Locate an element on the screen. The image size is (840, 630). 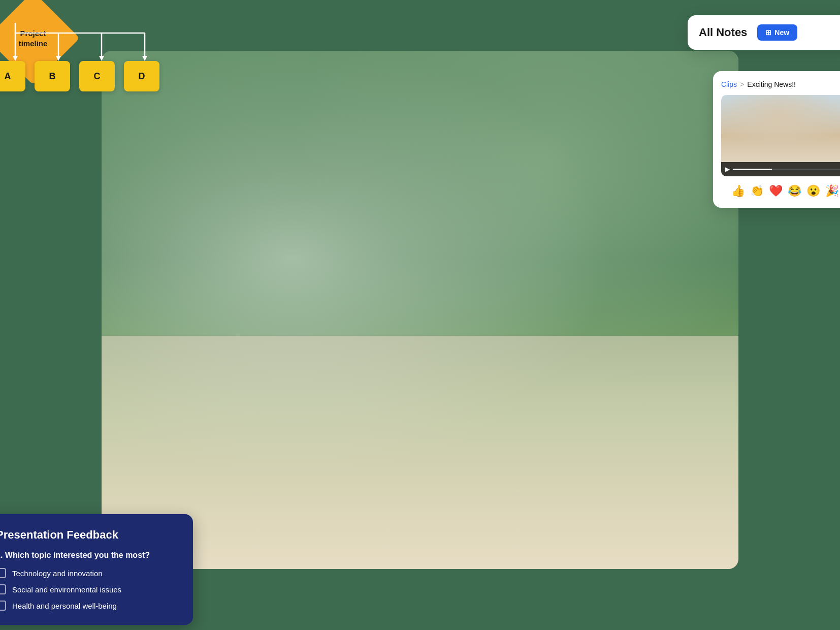
feedback-title: Presentation Feedback is located at coordinates (88, 535).